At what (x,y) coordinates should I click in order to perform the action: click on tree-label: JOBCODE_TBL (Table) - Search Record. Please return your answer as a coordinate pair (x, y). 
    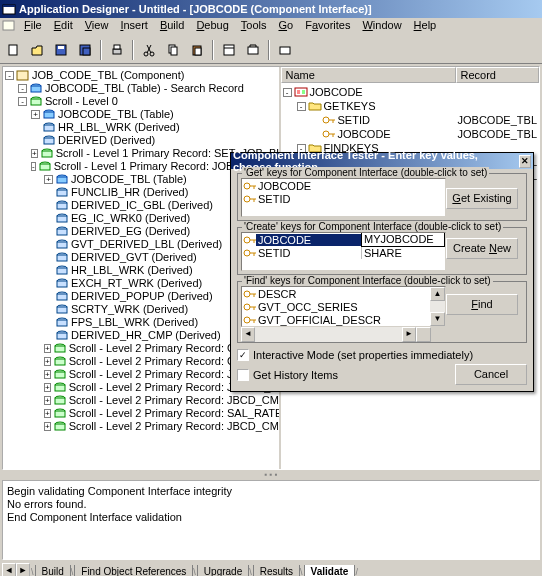
    Looking at the image, I should click on (144, 88).